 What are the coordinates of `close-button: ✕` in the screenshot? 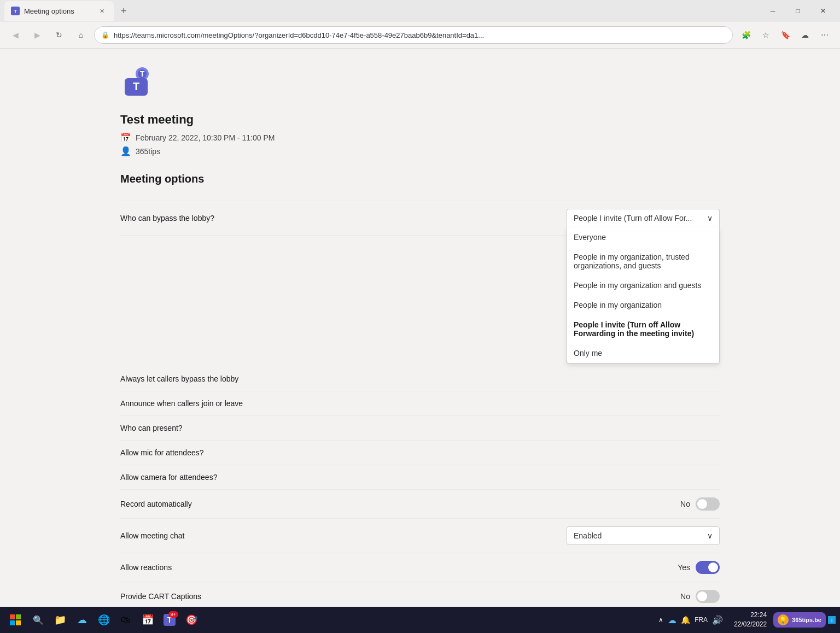 It's located at (823, 11).